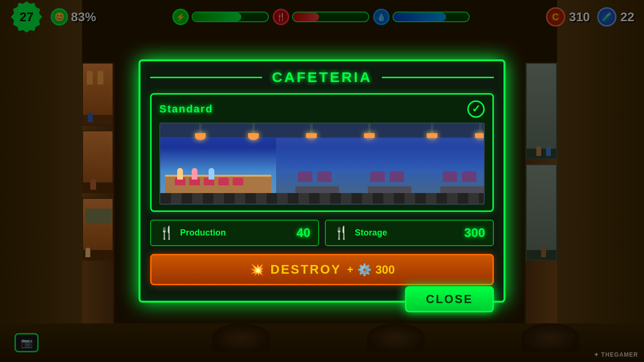  I want to click on cafe-floor, so click(322, 198).